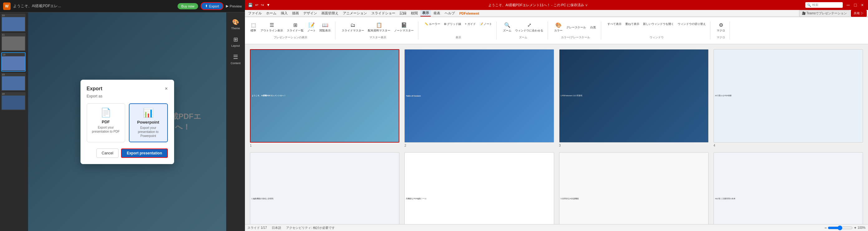  What do you see at coordinates (403, 13) in the screenshot?
I see `menu-record: 記録` at bounding box center [403, 13].